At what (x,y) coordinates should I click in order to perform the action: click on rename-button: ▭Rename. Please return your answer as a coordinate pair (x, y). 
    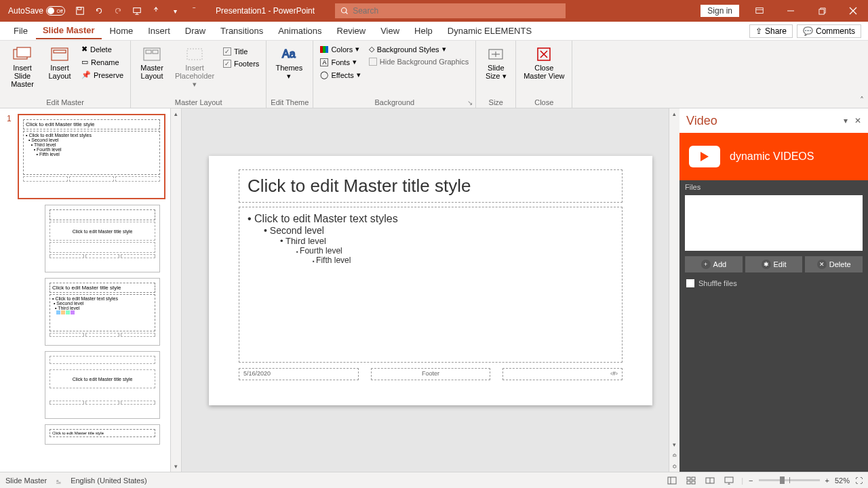
    Looking at the image, I should click on (102, 62).